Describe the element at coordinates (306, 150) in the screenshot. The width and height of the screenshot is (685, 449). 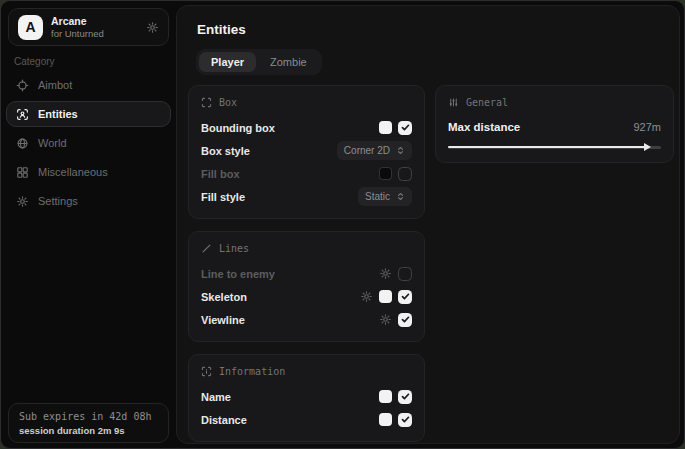
I see `row-box-style: Box style Corner 2D` at that location.